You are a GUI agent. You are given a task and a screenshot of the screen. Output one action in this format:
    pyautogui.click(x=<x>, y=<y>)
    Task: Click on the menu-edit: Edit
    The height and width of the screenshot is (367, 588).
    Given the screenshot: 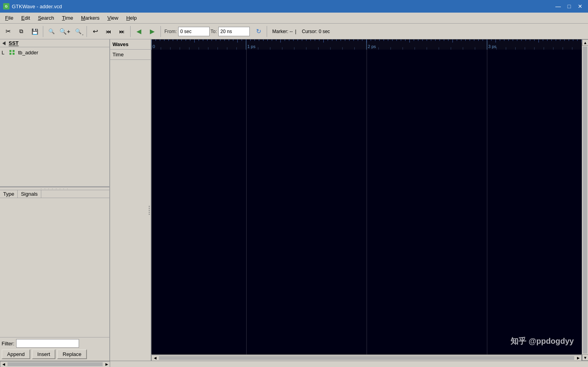 What is the action you would take?
    pyautogui.click(x=26, y=18)
    